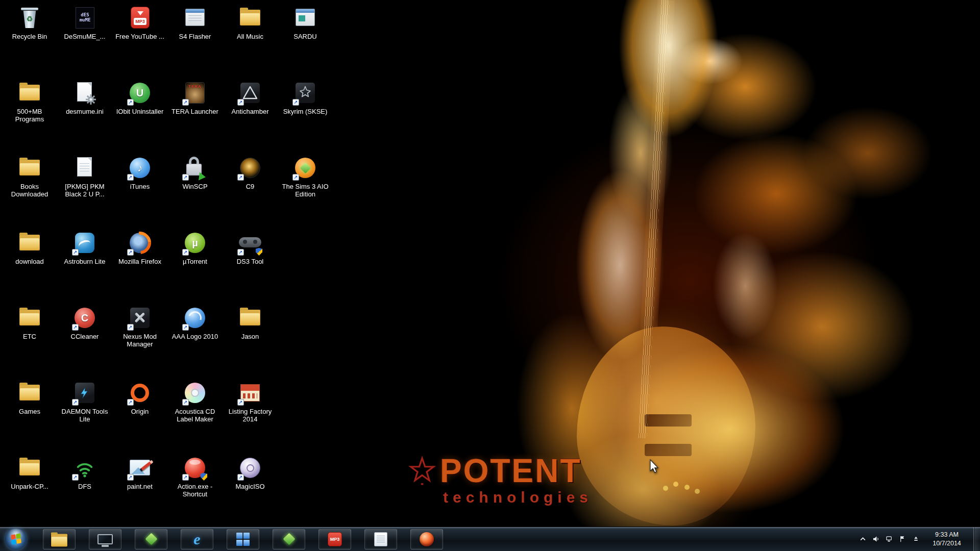 The width and height of the screenshot is (980, 551). I want to click on desktop-icon-desmume-ini: desmume.ini, so click(85, 98).